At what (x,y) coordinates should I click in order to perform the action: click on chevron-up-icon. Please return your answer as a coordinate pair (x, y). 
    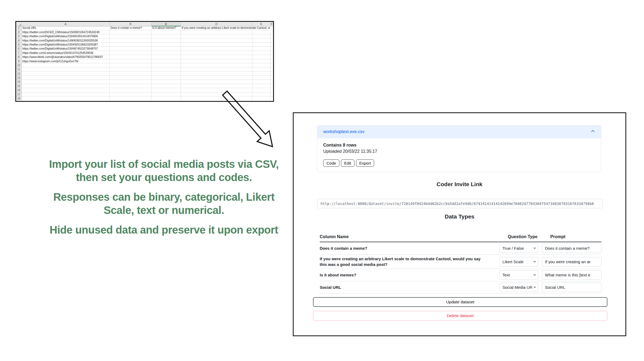
    Looking at the image, I should click on (593, 132).